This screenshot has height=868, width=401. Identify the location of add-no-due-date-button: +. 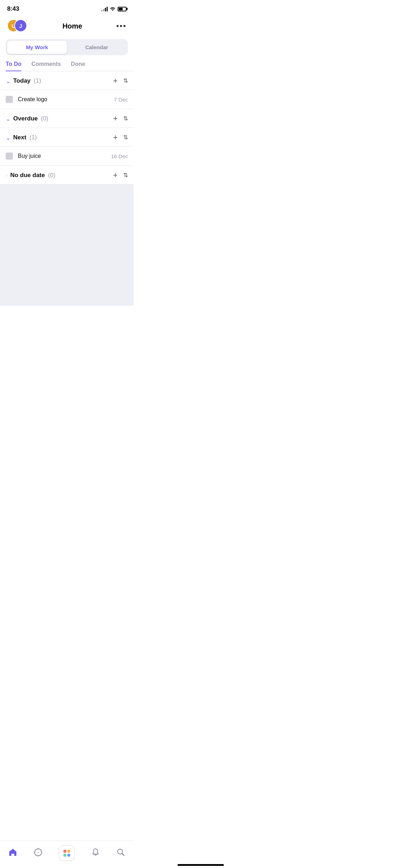
(115, 175).